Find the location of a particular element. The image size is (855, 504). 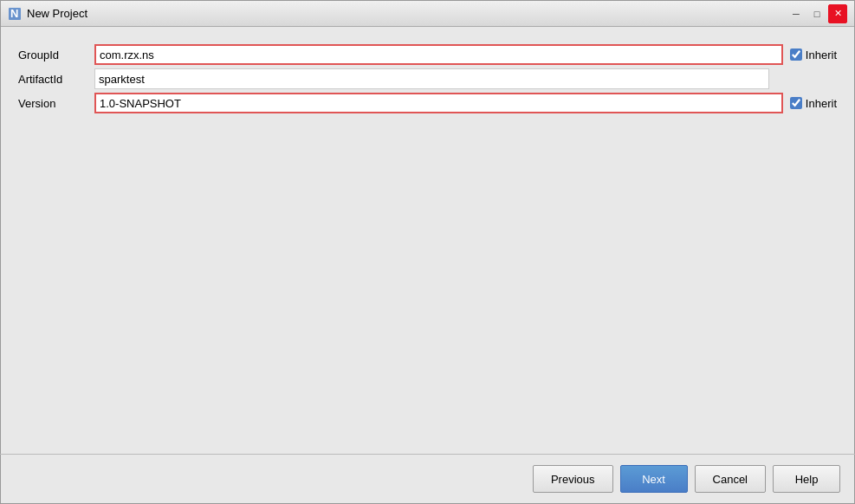

window-title: New Project is located at coordinates (407, 14).